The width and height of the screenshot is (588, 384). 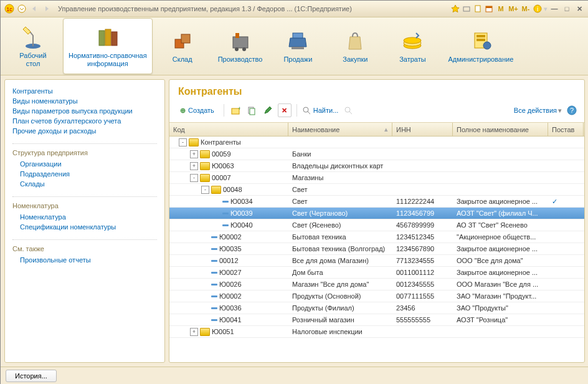 What do you see at coordinates (377, 178) in the screenshot?
I see `table-row: -00007Магазины` at bounding box center [377, 178].